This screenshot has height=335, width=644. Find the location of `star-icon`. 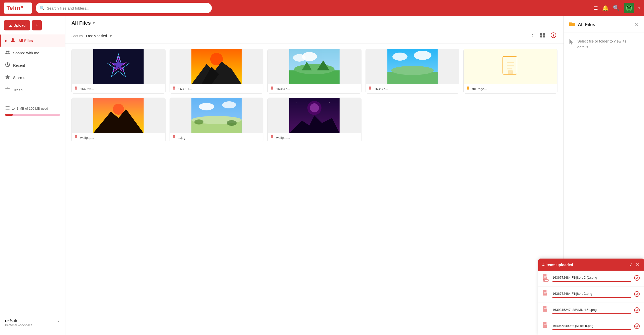

star-icon is located at coordinates (8, 77).